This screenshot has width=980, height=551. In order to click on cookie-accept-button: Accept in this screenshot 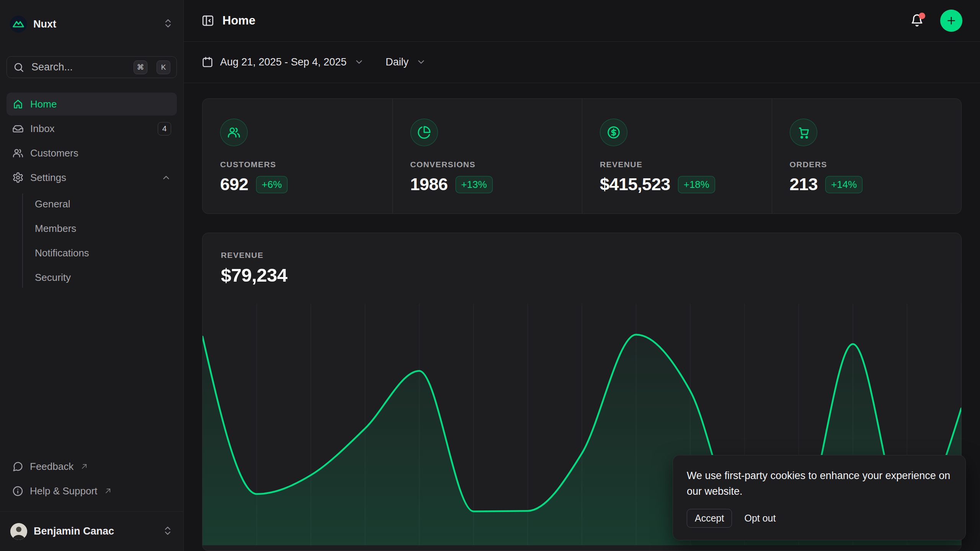, I will do `click(709, 518)`.